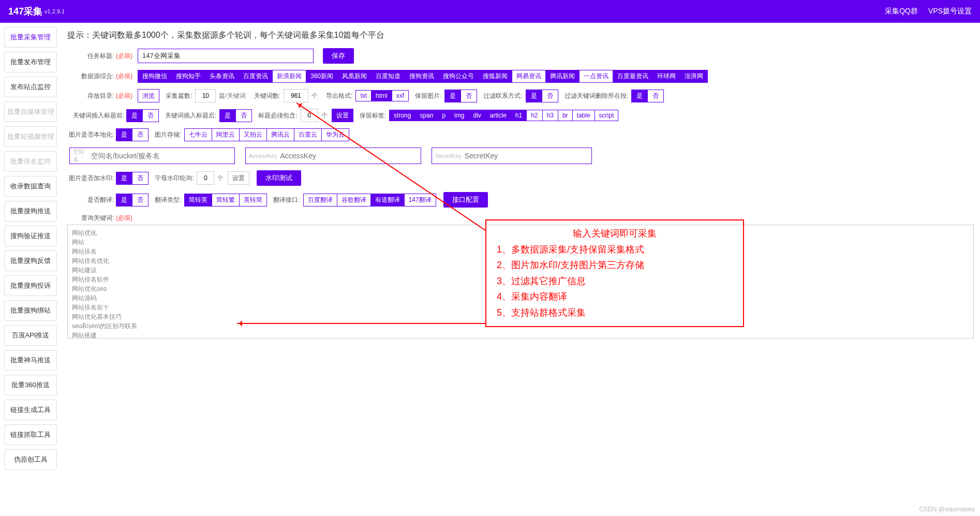  I want to click on chip: article, so click(499, 115).